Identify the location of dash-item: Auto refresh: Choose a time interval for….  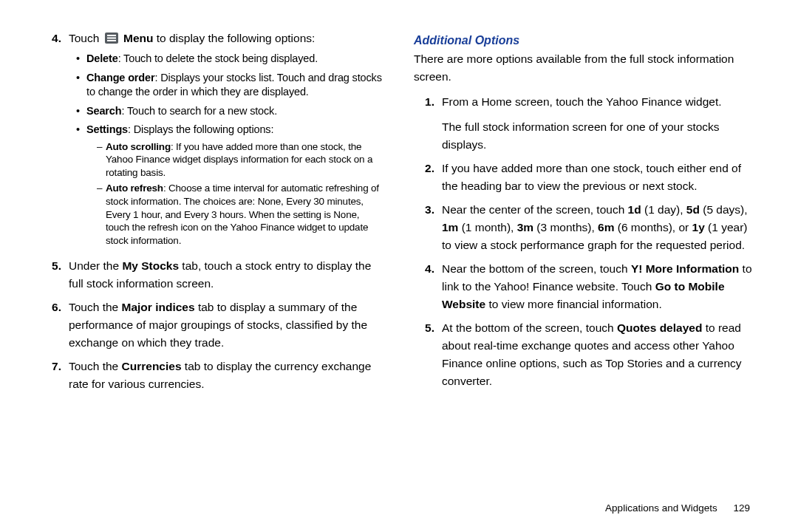
(241, 214).